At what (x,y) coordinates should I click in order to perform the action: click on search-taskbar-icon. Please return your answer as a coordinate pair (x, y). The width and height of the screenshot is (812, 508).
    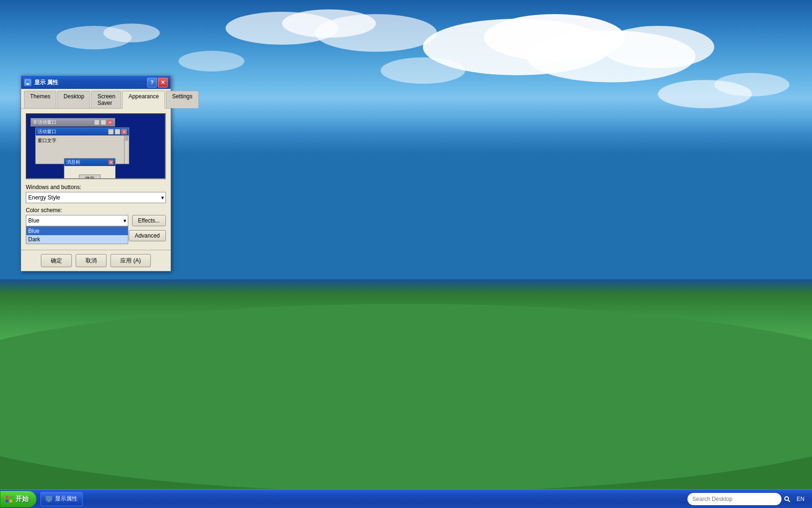
    Looking at the image, I should click on (787, 499).